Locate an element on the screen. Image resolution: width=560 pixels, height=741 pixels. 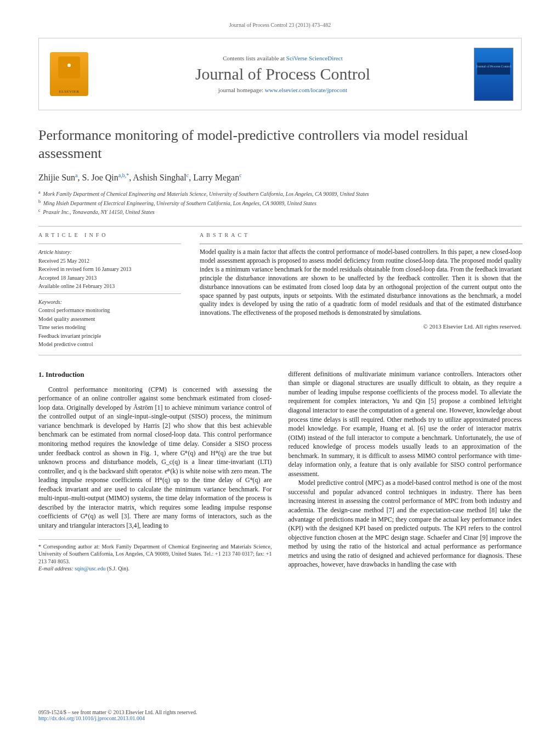
elsevier-tree-icon: ELSEVIER is located at coordinates (69, 74).